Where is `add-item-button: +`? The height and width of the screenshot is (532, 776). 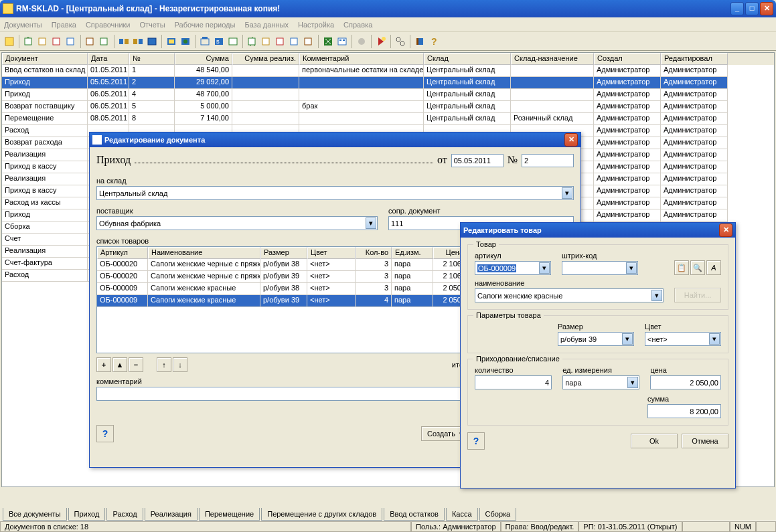
add-item-button: + is located at coordinates (104, 365).